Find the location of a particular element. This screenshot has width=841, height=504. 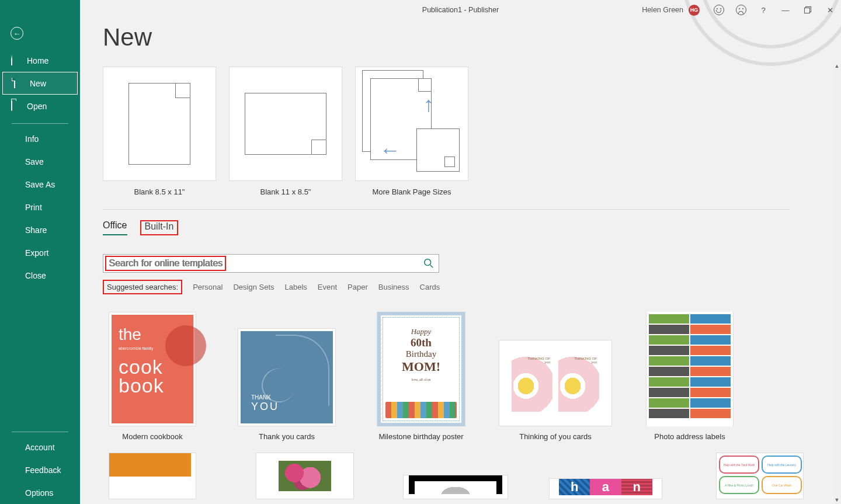

more-sizes-icon: ↑← is located at coordinates (412, 124).